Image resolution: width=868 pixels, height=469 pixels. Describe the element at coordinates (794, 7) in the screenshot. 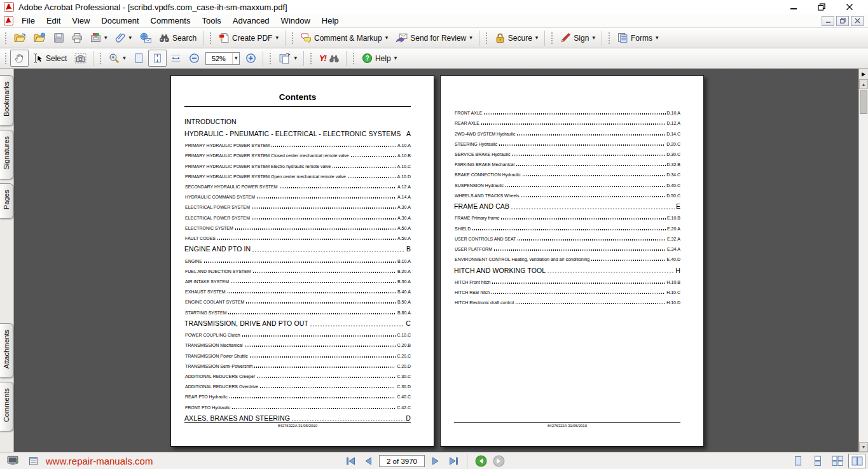

I see `minimize-button` at that location.